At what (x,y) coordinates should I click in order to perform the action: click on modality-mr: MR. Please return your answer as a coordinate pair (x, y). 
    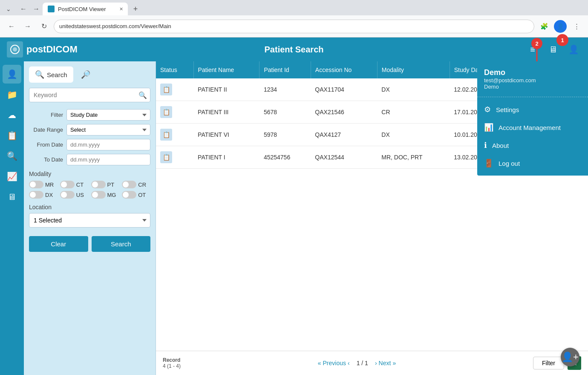
    Looking at the image, I should click on (43, 185).